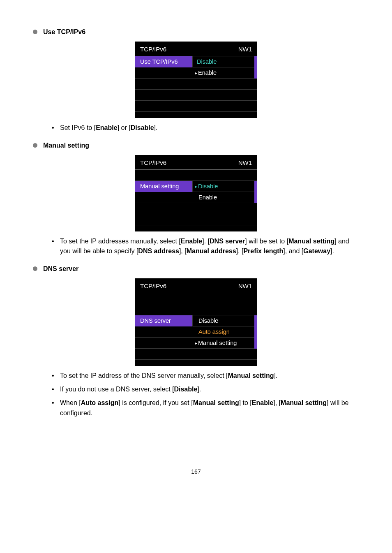 This screenshot has height=553, width=392. What do you see at coordinates (196, 146) in the screenshot?
I see `section-heading-manual-setting: Manual setting` at bounding box center [196, 146].